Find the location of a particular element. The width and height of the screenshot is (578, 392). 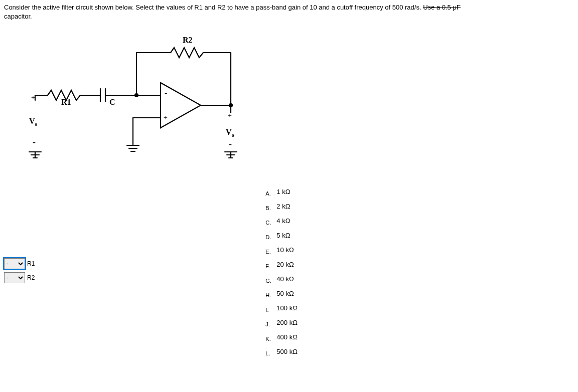

dropdown-r1-row: - R1 is located at coordinates (19, 264).